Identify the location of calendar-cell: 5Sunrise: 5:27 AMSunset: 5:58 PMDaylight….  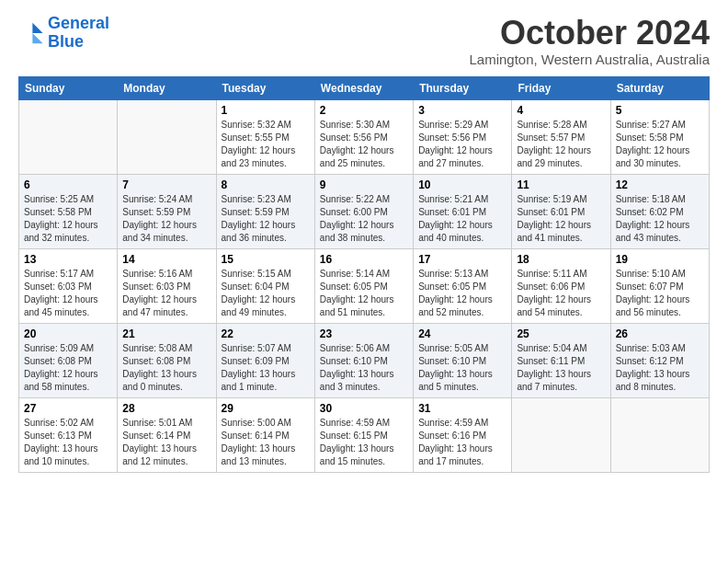
(660, 136).